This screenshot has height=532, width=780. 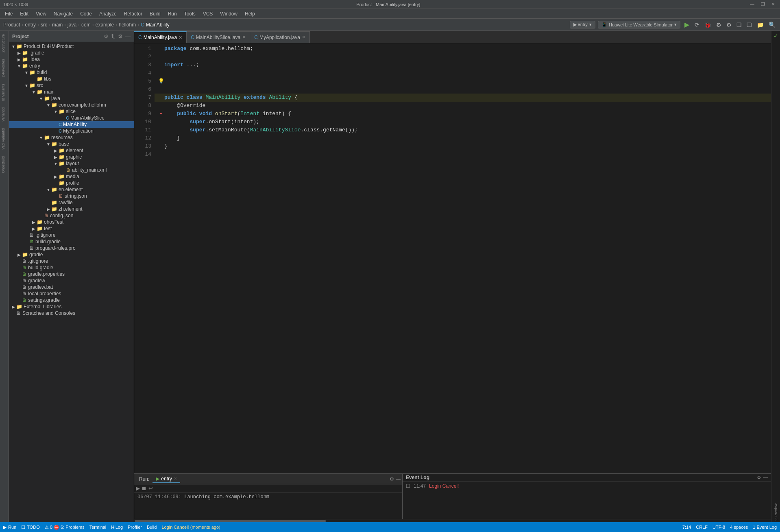 I want to click on tree-item-libs: 📁 libs, so click(x=72, y=79).